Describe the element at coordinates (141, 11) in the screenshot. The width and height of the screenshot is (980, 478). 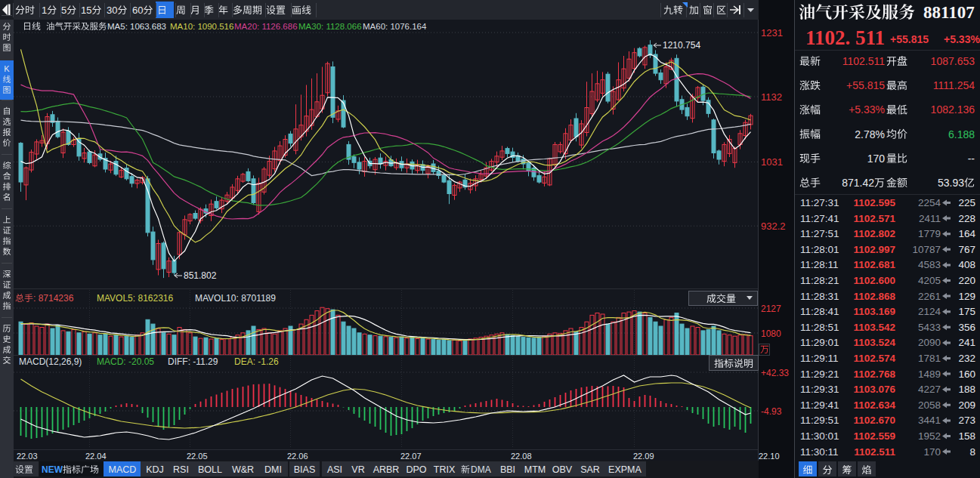
I see `svg-text: 0` at that location.